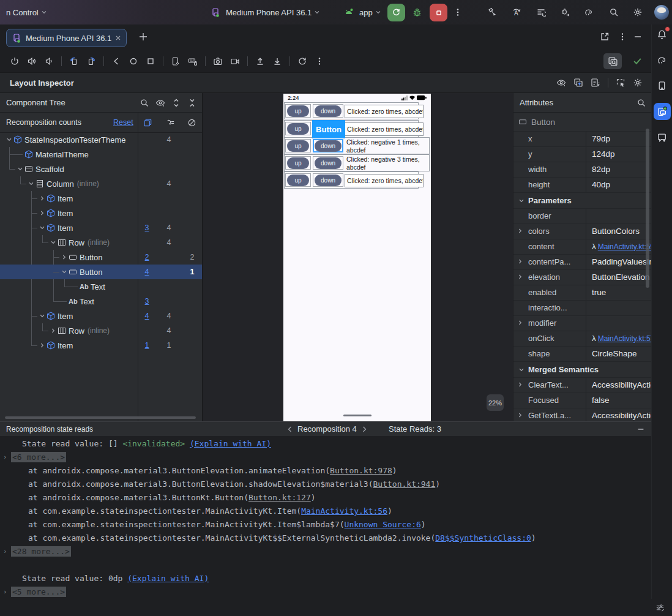 The image size is (672, 616). I want to click on source-link: MainActivity.kt:56, so click(344, 511).